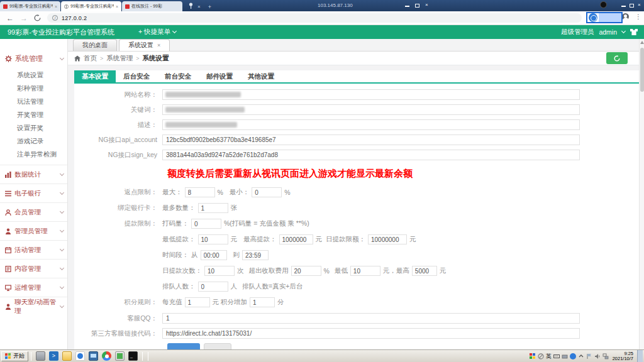  What do you see at coordinates (219, 271) in the screenshot?
I see `daily-times-input` at bounding box center [219, 271].